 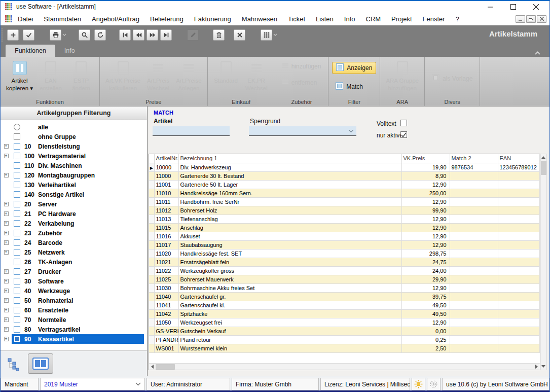 What do you see at coordinates (166, 262) in the screenshot?
I see `cell-artikelnr: 11021` at bounding box center [166, 262].